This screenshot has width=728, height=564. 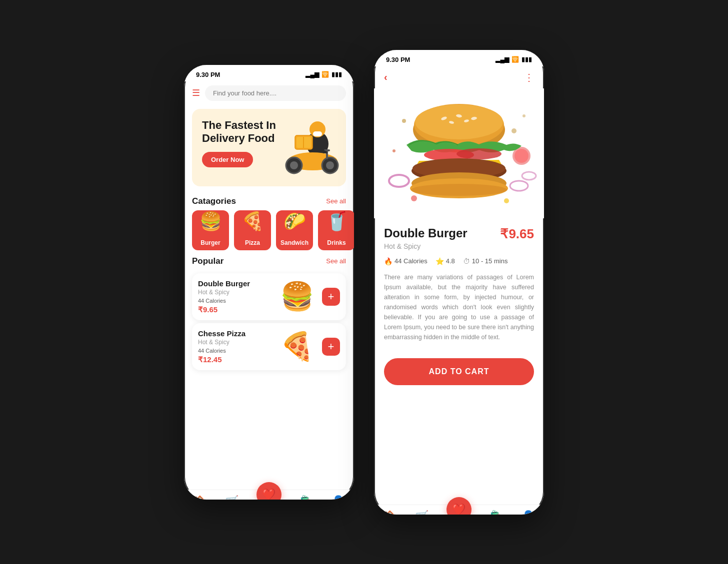 I want to click on detail-stats: 🔥 44 Calories ⭐ 4.8 ⏱ 10 - 15 mins, so click(x=459, y=261).